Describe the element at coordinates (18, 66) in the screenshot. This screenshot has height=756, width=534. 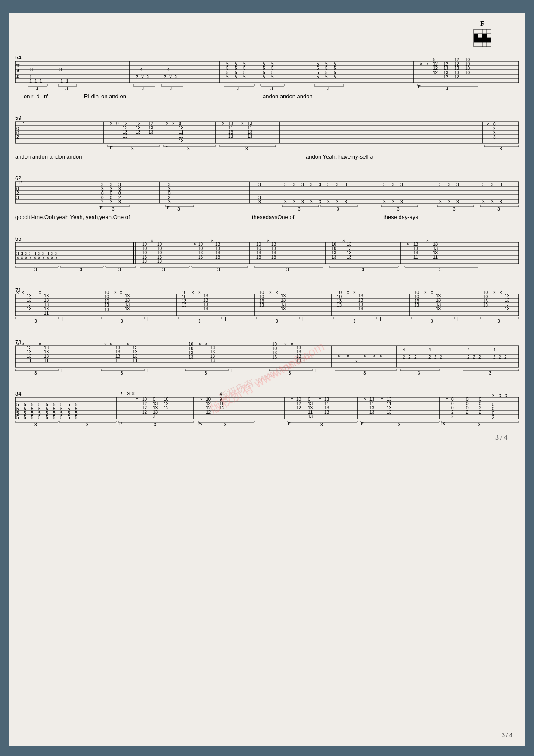
I see `svg-text: T` at that location.